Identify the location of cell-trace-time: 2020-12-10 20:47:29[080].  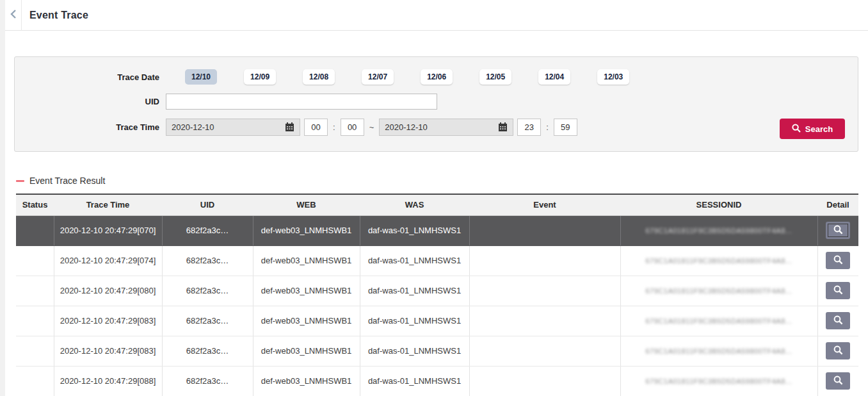
(108, 291).